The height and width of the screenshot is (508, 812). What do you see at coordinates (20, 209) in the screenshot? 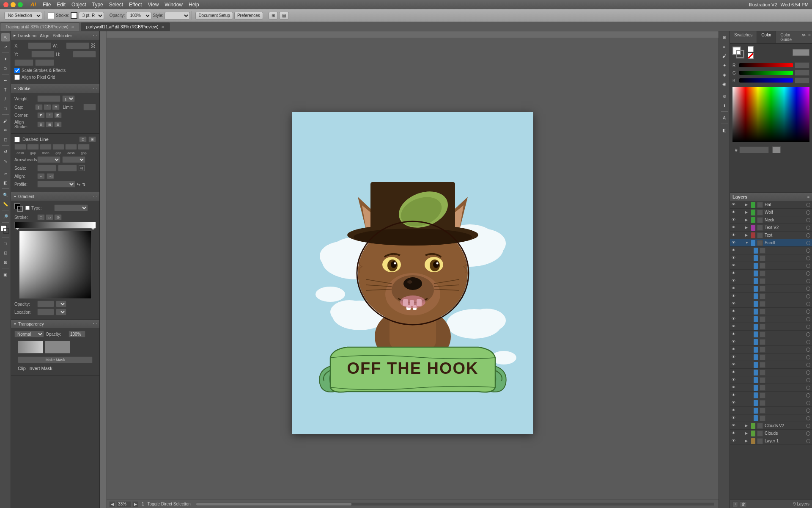
I see `gradient-stroke-box` at bounding box center [20, 209].